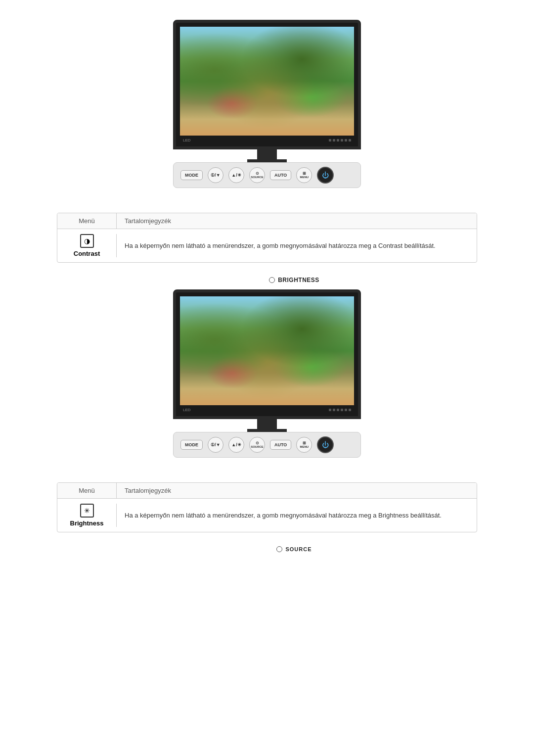 The image size is (534, 756). Describe the element at coordinates (267, 374) in the screenshot. I see `monitor-bottom: LED MODE ①/▼ ▲/☀ ⊙ SOURCE AUTO ⊞ MENU ⏻` at that location.